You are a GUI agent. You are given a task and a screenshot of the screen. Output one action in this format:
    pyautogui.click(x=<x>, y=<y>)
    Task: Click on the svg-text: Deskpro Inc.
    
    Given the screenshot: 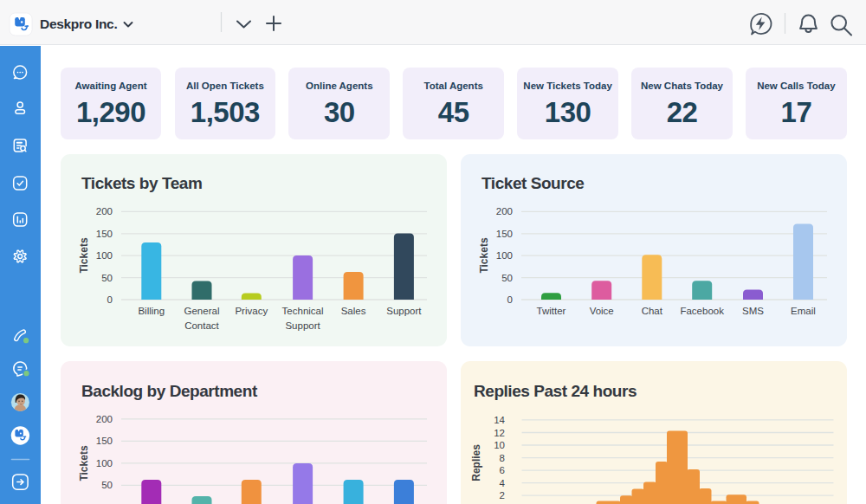 What is the action you would take?
    pyautogui.click(x=78, y=24)
    